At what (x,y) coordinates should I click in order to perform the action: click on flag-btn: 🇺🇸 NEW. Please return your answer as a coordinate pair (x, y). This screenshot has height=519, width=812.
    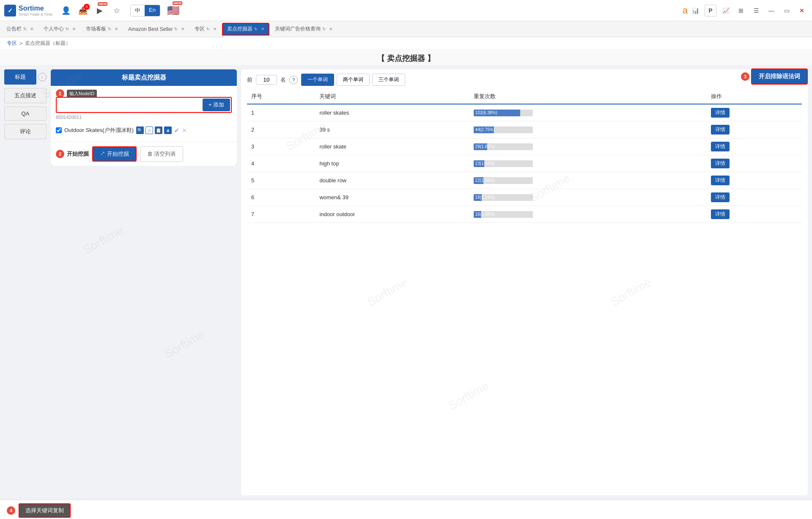
    Looking at the image, I should click on (173, 11).